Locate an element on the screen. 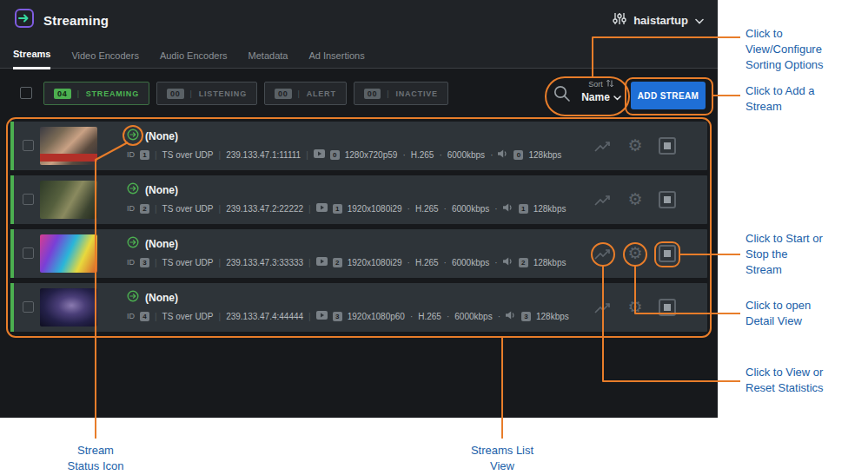  main-tabs: Streams Video Encoders Audio Encoders Me… is located at coordinates (359, 54).